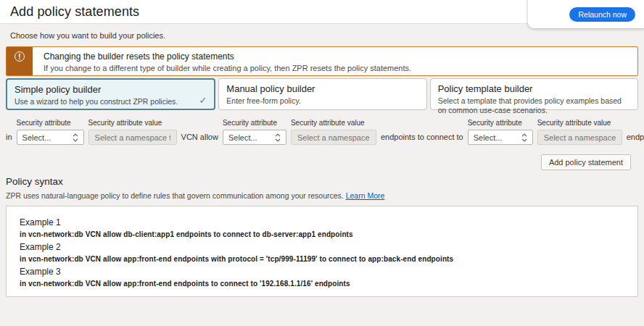 Image resolution: width=644 pixels, height=326 pixels. Describe the element at coordinates (9, 139) in the screenshot. I see `prefix-text: in` at that location.